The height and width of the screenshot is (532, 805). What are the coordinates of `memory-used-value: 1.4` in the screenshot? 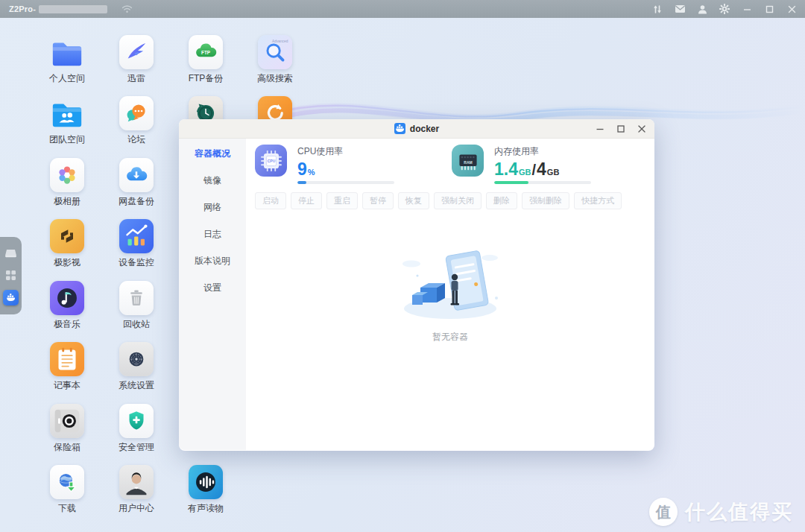 It's located at (506, 170).